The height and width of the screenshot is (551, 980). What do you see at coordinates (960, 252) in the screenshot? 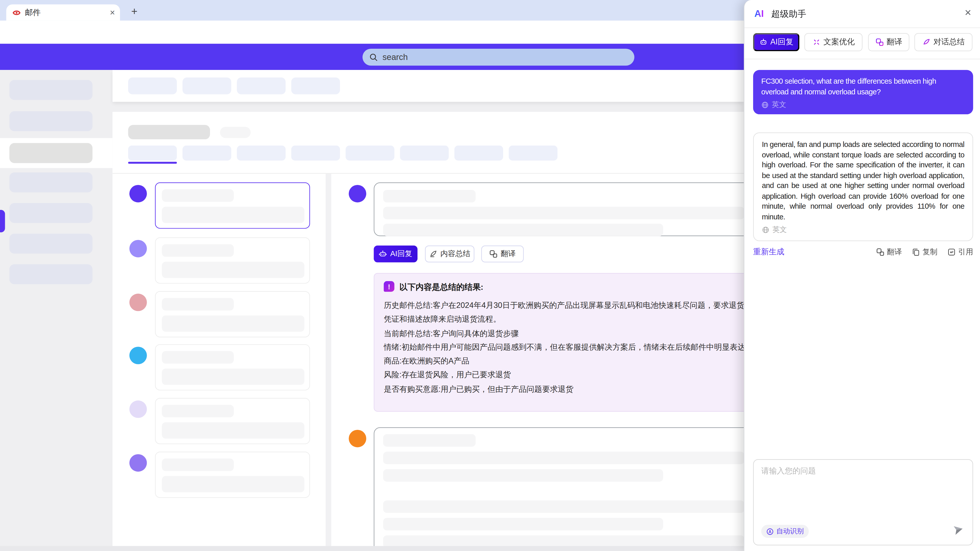
I see `quote-action: 引用` at bounding box center [960, 252].